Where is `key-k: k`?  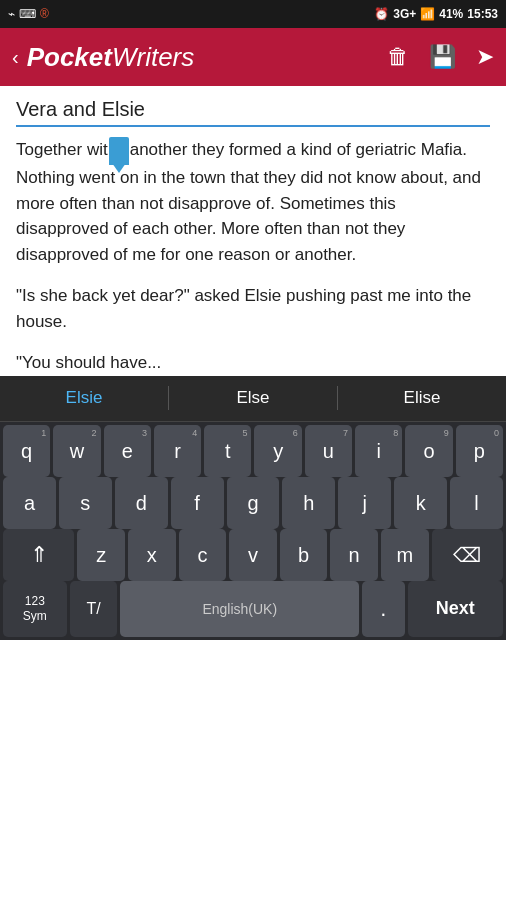
key-k: k is located at coordinates (420, 503).